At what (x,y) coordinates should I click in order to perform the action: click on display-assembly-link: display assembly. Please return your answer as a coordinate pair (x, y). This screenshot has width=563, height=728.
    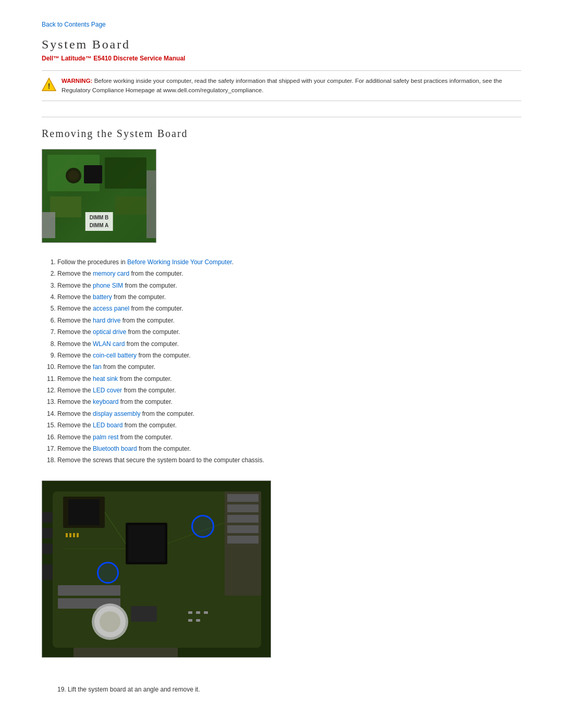
    Looking at the image, I should click on (117, 414).